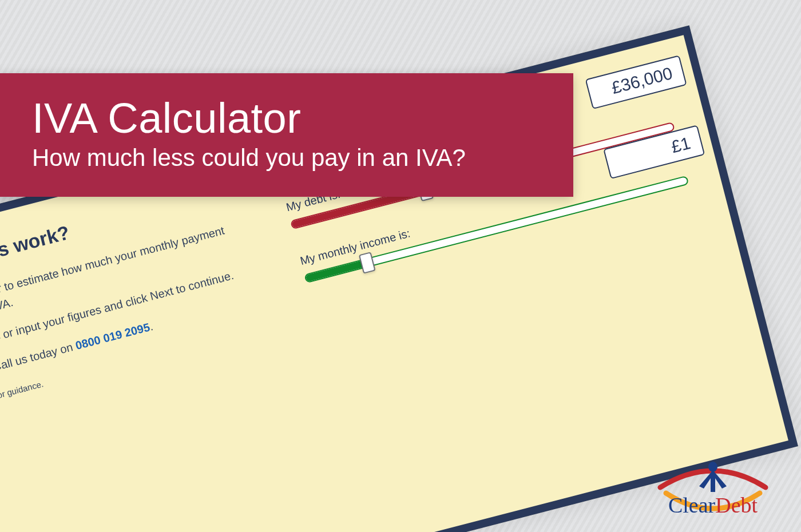  What do you see at coordinates (367, 263) in the screenshot?
I see `income-slider-thumb` at bounding box center [367, 263].